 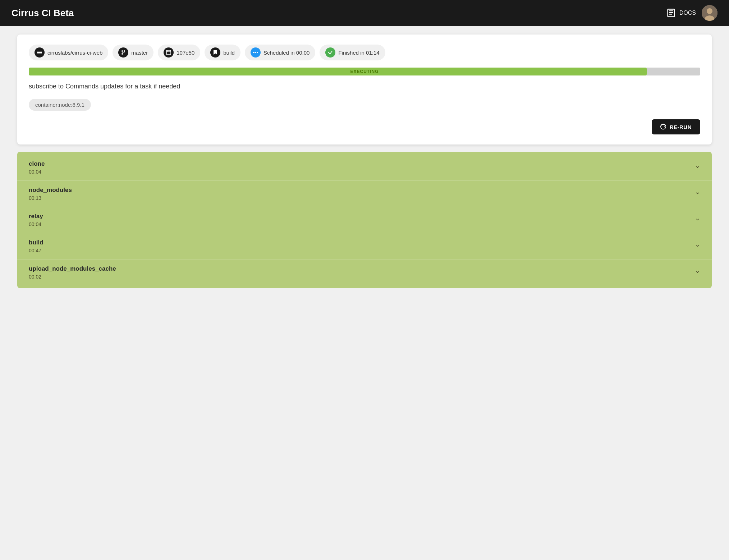 What do you see at coordinates (664, 127) in the screenshot?
I see `refresh-icon` at bounding box center [664, 127].